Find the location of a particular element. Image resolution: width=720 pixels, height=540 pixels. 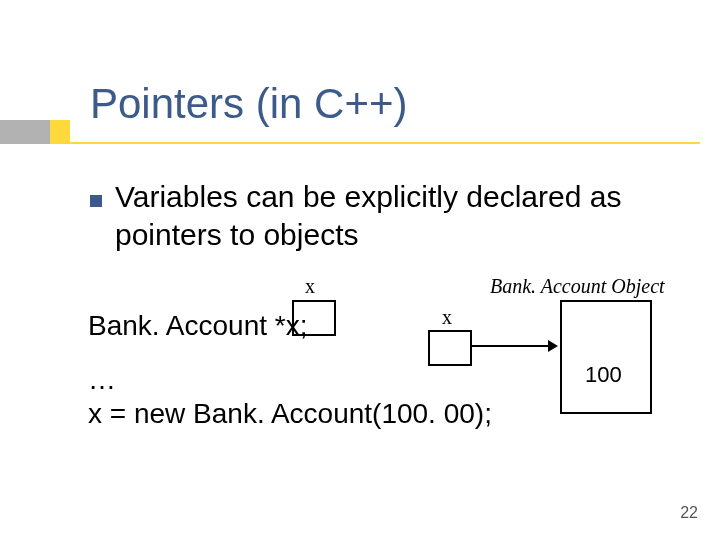

var-x-box-pointer is located at coordinates (450, 348).